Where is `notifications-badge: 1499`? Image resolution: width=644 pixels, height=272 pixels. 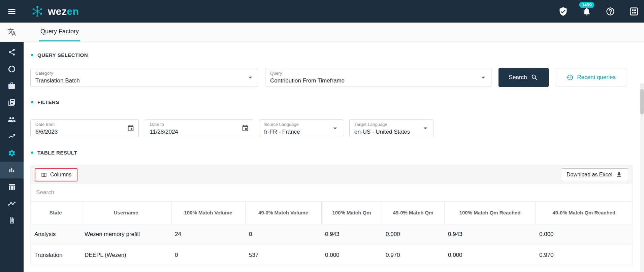 notifications-badge: 1499 is located at coordinates (587, 5).